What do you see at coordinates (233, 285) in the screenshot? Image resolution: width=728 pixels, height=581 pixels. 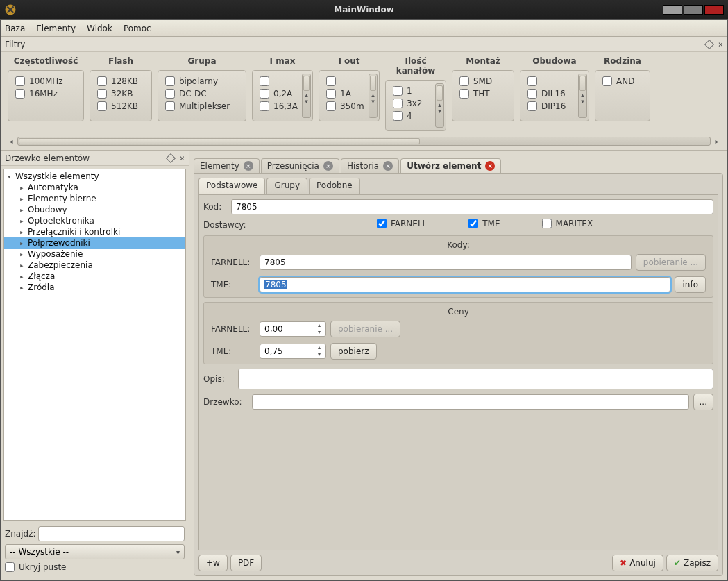 I see `tme-label: TME:` at bounding box center [233, 285].